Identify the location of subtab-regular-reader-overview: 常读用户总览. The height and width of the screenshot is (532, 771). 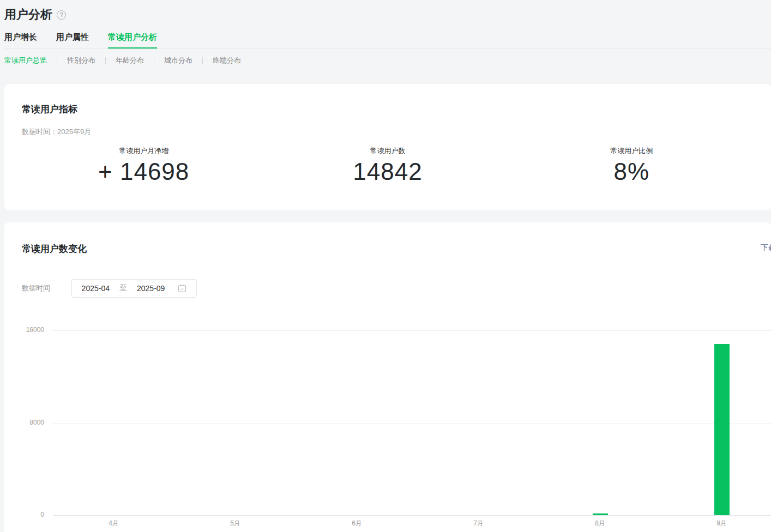
(26, 61).